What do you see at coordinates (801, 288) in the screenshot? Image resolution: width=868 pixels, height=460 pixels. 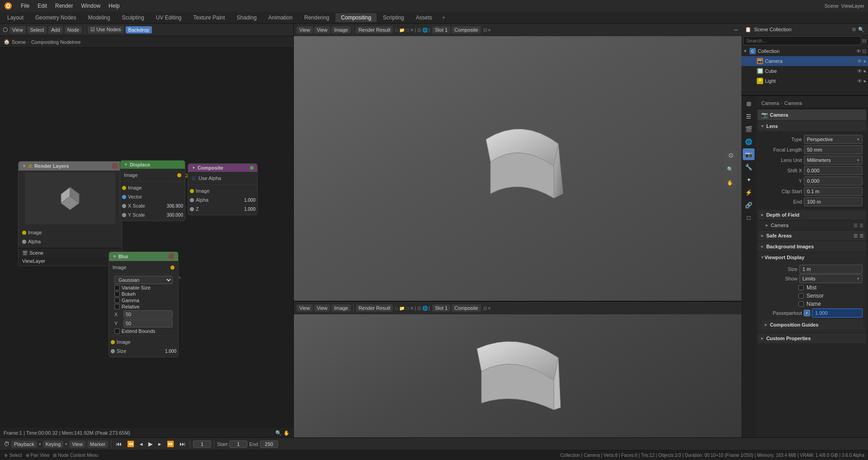 I see `vd-mist-checkbox` at bounding box center [801, 288].